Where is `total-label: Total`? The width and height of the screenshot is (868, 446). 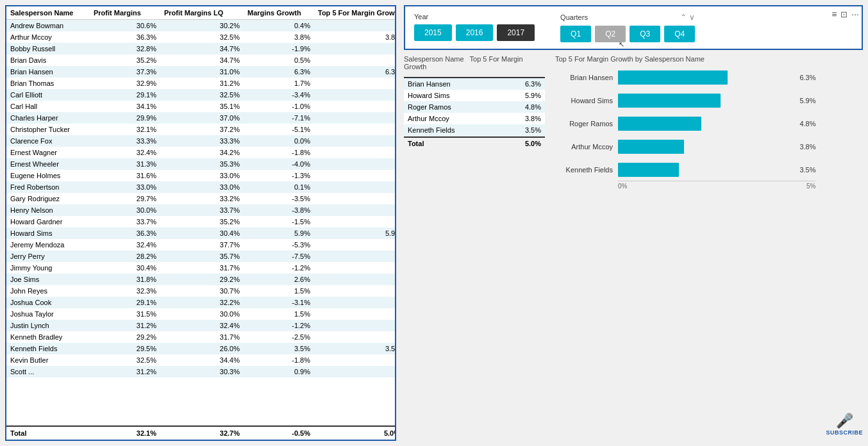
total-label: Total is located at coordinates (48, 433).